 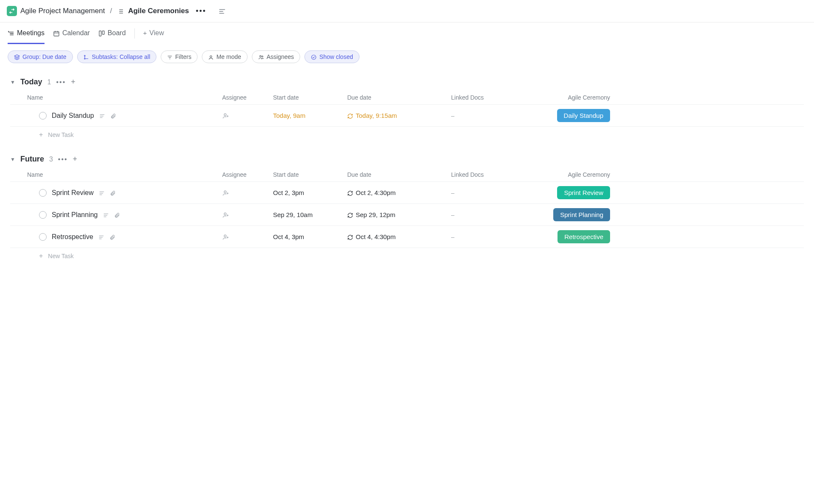 What do you see at coordinates (32, 159) in the screenshot?
I see `group-title: Future` at bounding box center [32, 159].